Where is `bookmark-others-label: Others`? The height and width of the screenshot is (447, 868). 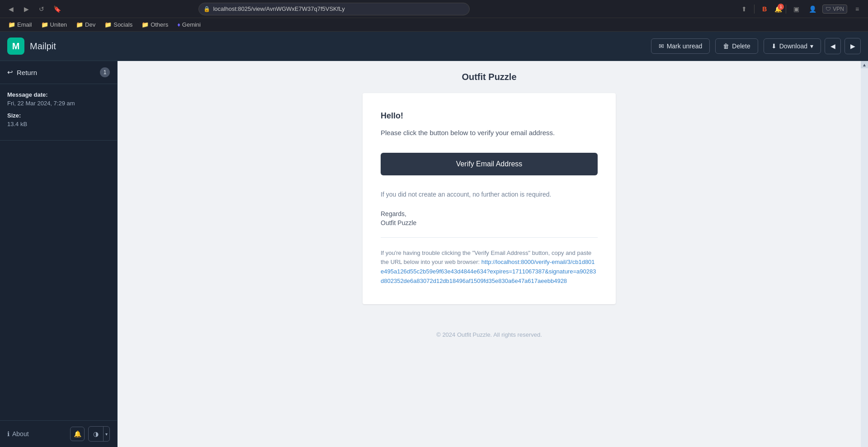 bookmark-others-label: Others is located at coordinates (159, 24).